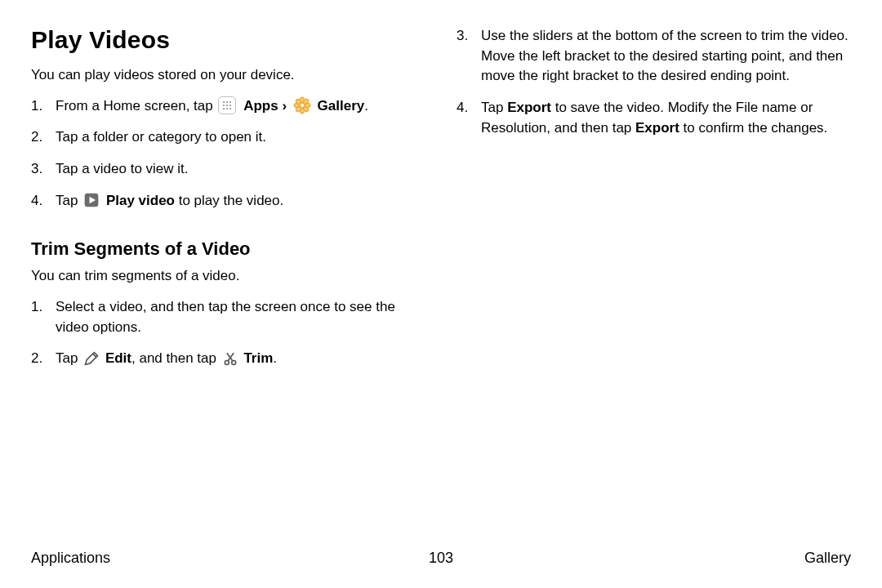 Image resolution: width=882 pixels, height=588 pixels. I want to click on page-footer: Applications 103 Gallery, so click(441, 559).